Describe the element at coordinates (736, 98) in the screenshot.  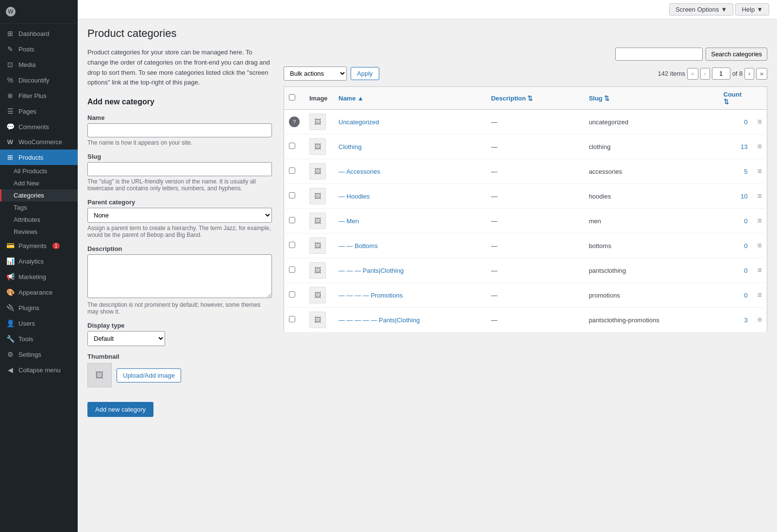
I see `count-column-header: Count ⇅` at that location.